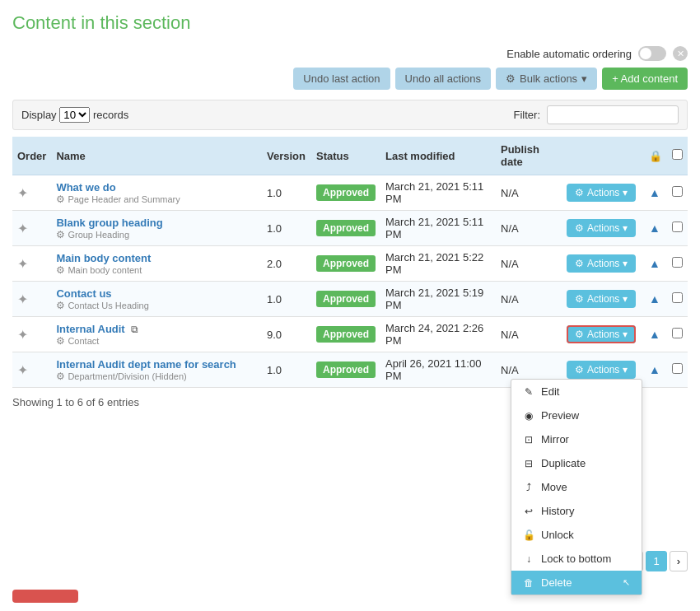 The image size is (700, 611). Describe the element at coordinates (576, 487) in the screenshot. I see `actions-dropdown-menu: ✎ Edit ◉ Preview ⊡ Mirror ⊟ Duplicate ⤴ …` at that location.